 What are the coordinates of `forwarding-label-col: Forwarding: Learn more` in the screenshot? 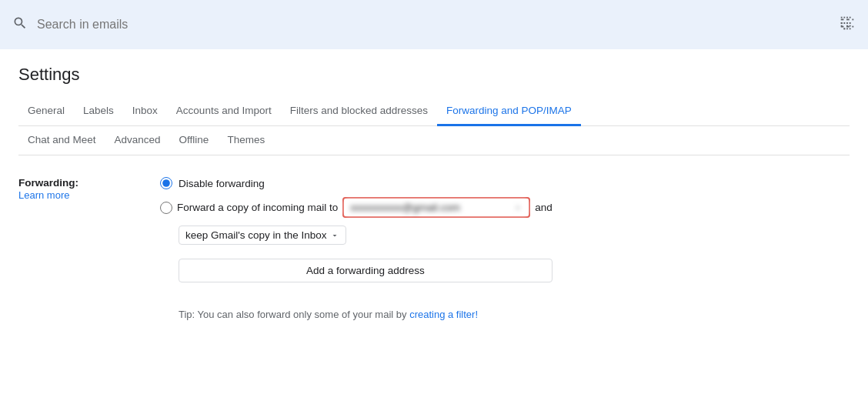 It's located at (80, 189).